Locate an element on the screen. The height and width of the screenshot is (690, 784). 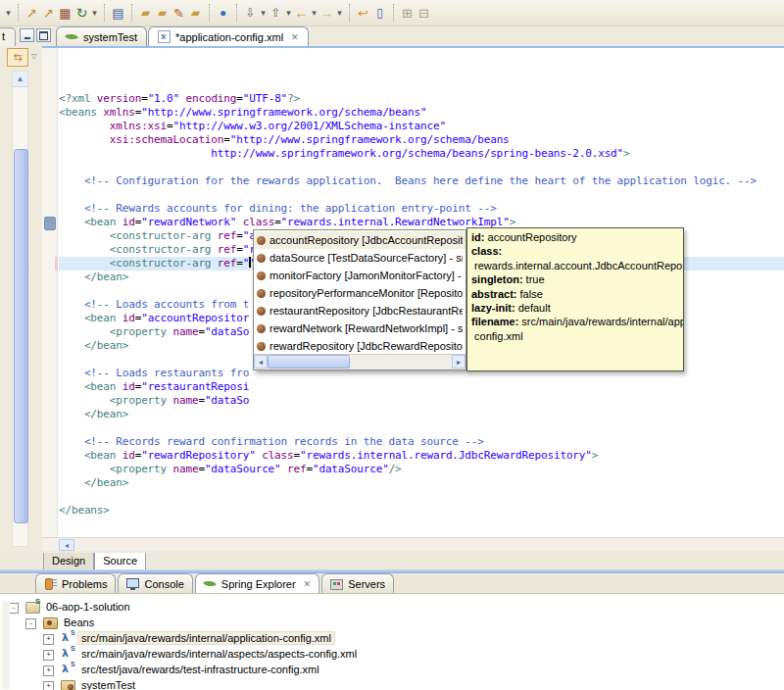
tab-design: Design is located at coordinates (69, 562).